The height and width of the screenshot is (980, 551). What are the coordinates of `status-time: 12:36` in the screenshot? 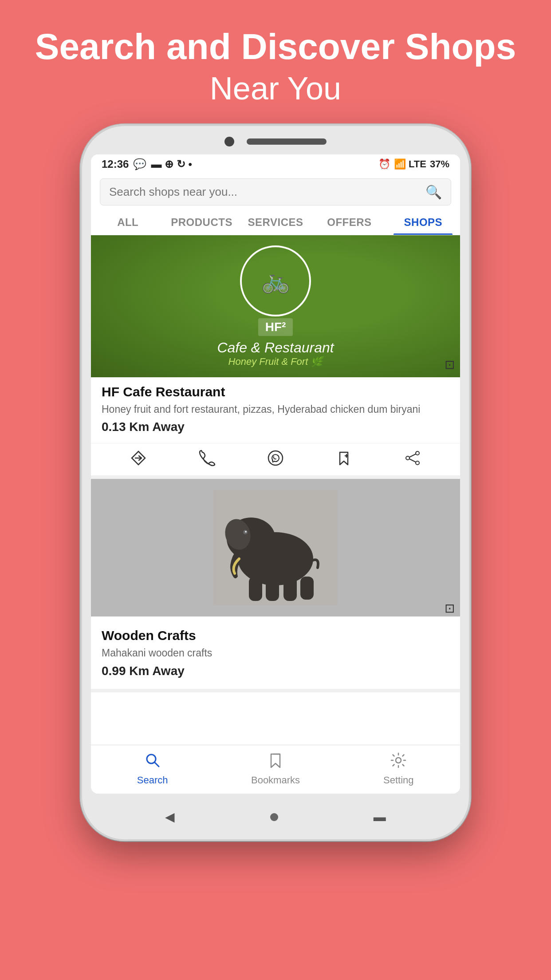 It's located at (115, 164).